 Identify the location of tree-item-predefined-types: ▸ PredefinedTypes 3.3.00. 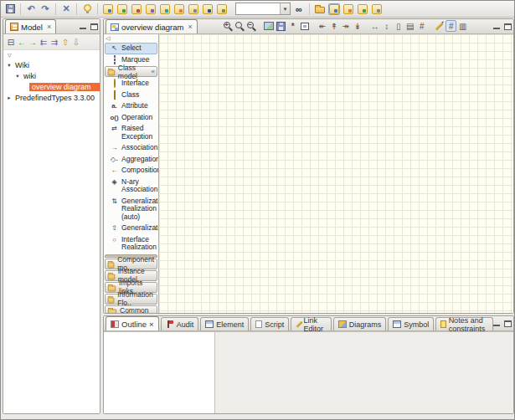
(52, 97).